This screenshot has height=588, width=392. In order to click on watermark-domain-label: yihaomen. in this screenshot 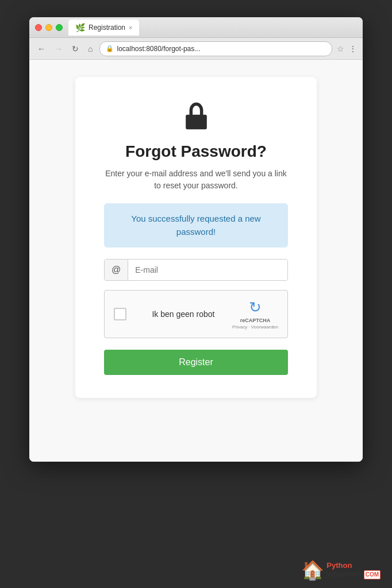, I will do `click(345, 574)`.